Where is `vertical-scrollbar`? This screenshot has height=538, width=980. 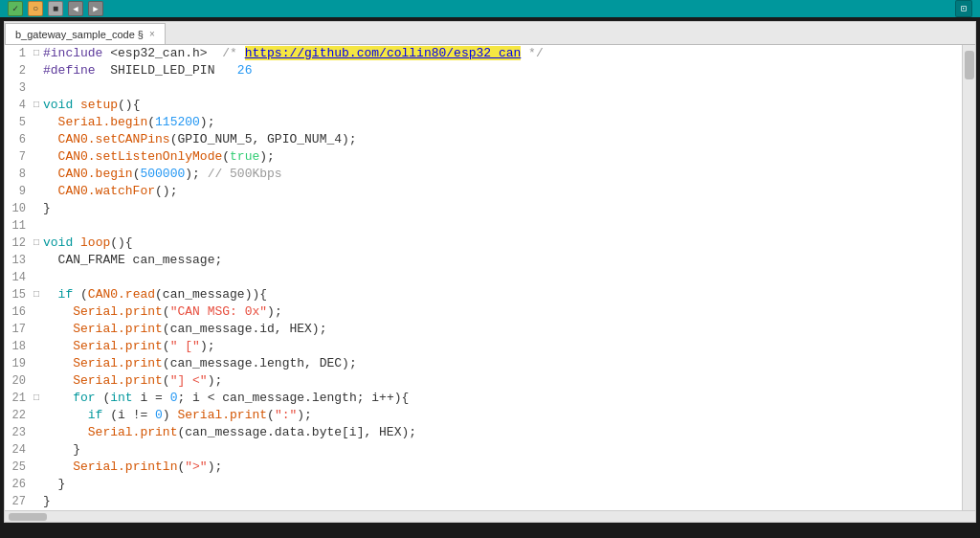
vertical-scrollbar is located at coordinates (969, 278).